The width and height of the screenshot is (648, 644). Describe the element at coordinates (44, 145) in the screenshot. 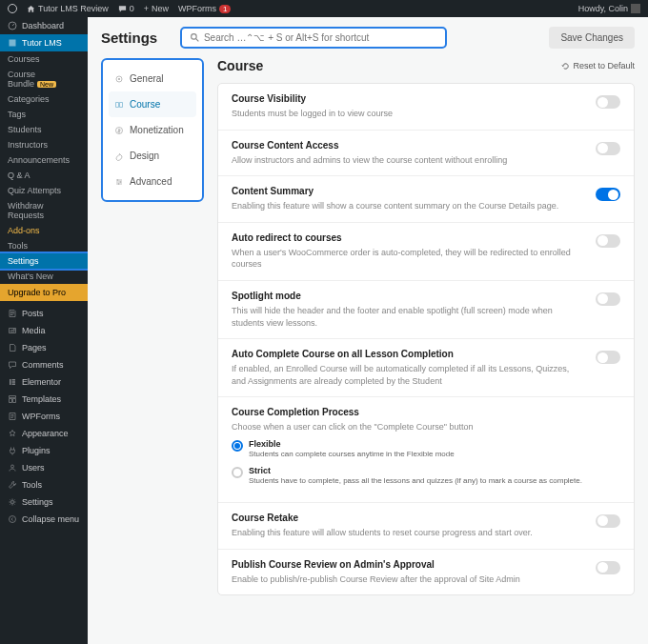

I see `sidebar-sub-instructors: Instructors` at that location.